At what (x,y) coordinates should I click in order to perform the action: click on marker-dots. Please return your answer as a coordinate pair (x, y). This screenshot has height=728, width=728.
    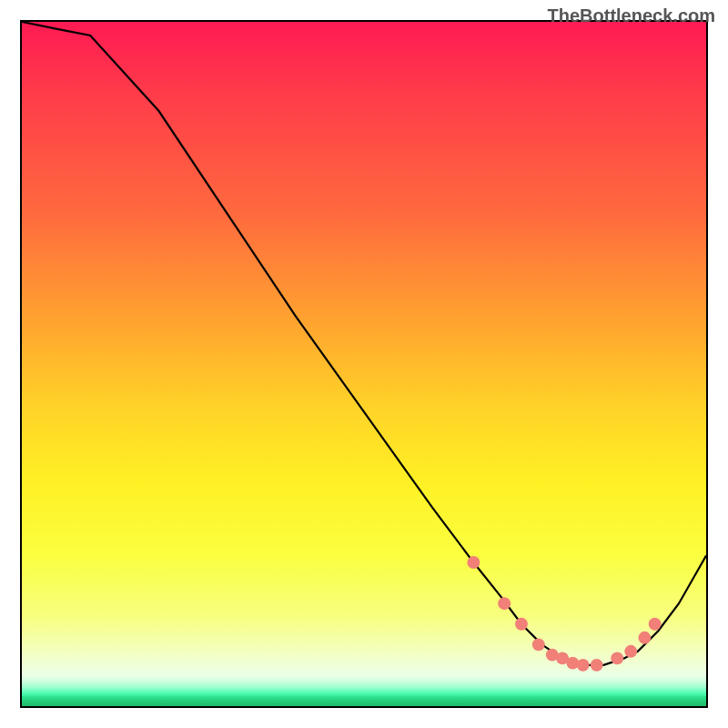
    Looking at the image, I should click on (564, 613).